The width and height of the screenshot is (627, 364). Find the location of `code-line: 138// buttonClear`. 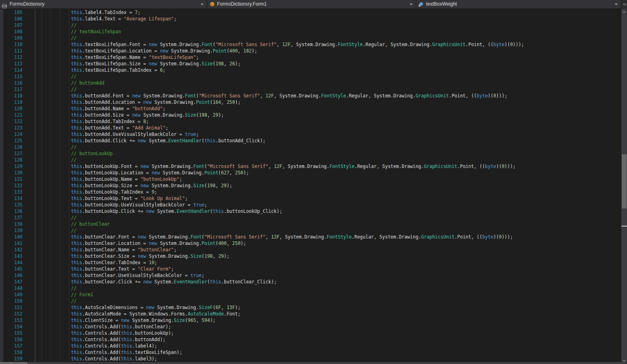

code-line: 138// buttonClear is located at coordinates (310, 224).